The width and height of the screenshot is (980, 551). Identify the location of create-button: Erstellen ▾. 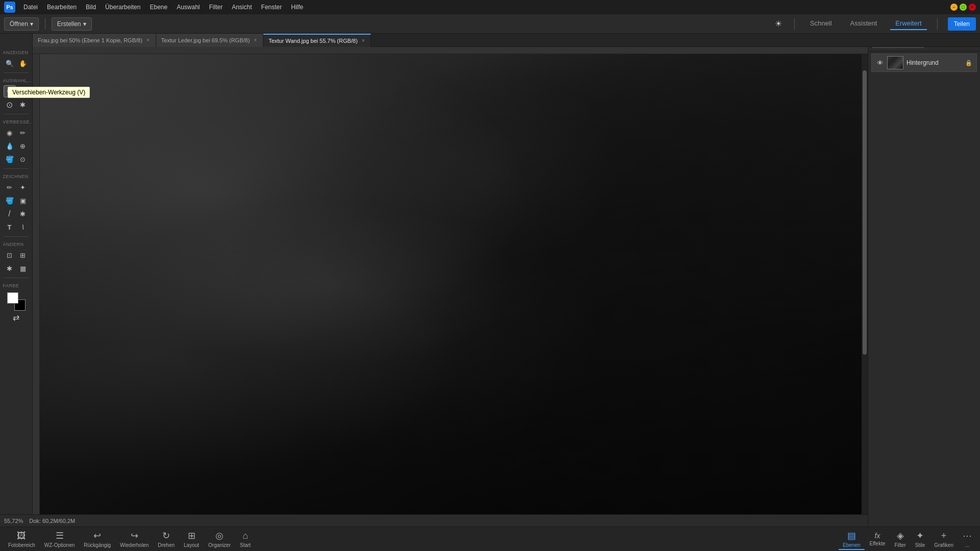
(71, 24).